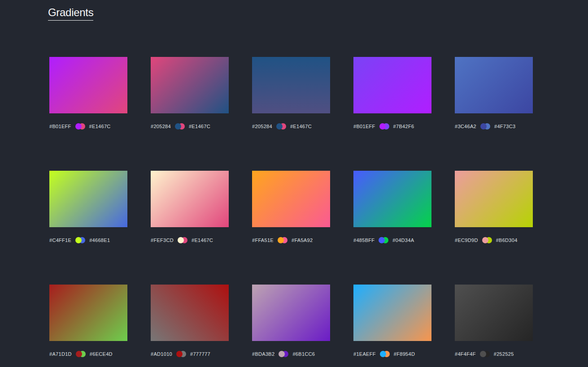 The height and width of the screenshot is (367, 588). What do you see at coordinates (190, 354) in the screenshot?
I see `gradient-label: #AD1010 #777777` at bounding box center [190, 354].